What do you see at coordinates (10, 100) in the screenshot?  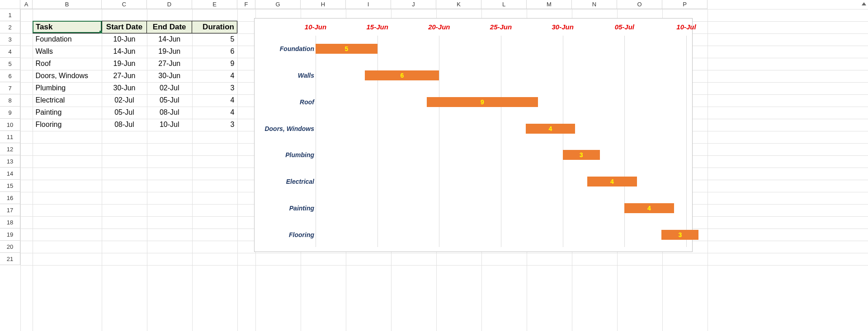 I see `row-header-8: 8` at bounding box center [10, 100].